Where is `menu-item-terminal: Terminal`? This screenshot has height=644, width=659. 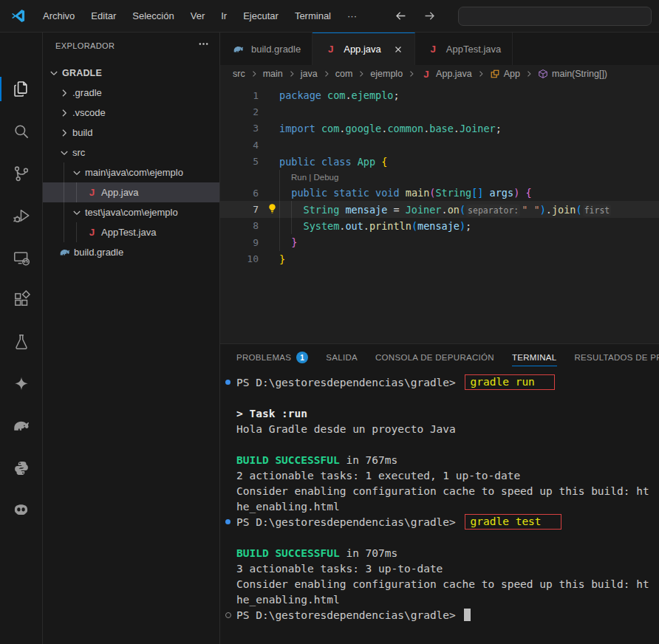 menu-item-terminal: Terminal is located at coordinates (313, 16).